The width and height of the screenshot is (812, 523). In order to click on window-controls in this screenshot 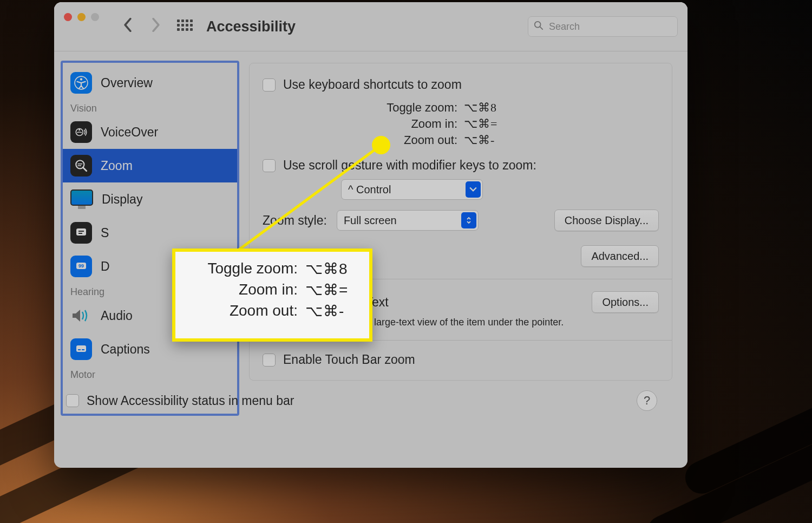, I will do `click(81, 17)`.